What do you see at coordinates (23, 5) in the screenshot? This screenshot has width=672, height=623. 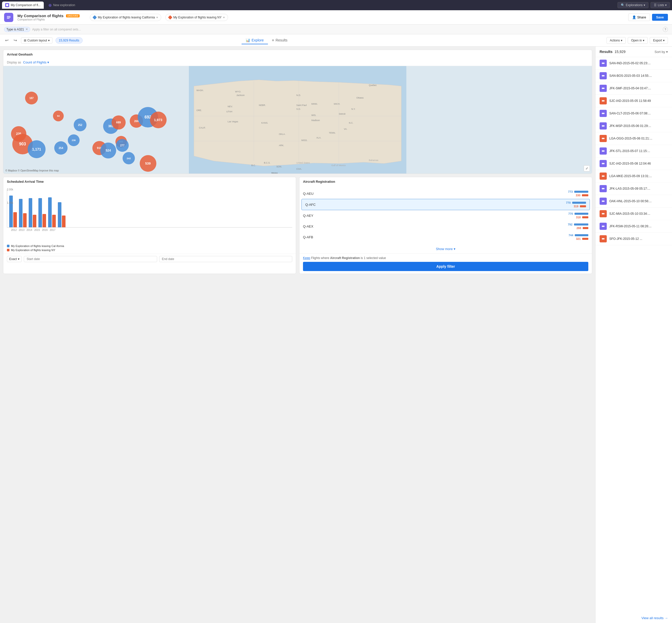 I see `tab-main: My Comparison of fl...` at bounding box center [23, 5].